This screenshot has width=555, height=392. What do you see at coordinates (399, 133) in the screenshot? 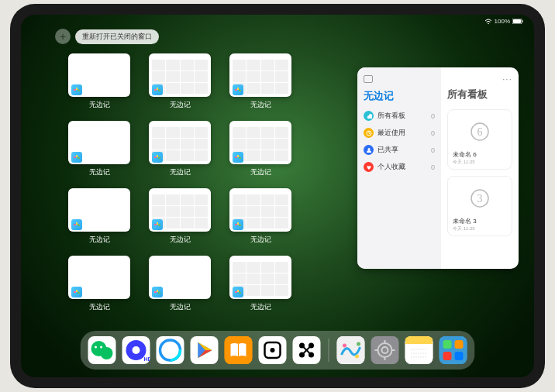
I see `sidebar-item-clock: 最近使用0` at bounding box center [399, 133].